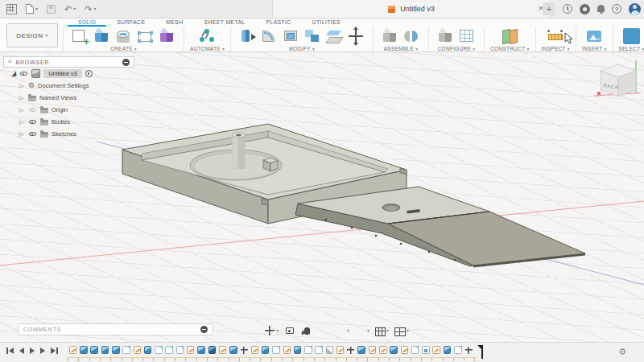 The height and width of the screenshot is (362, 644). I want to click on timeline-settings-gear-icon: ⚙, so click(622, 352).